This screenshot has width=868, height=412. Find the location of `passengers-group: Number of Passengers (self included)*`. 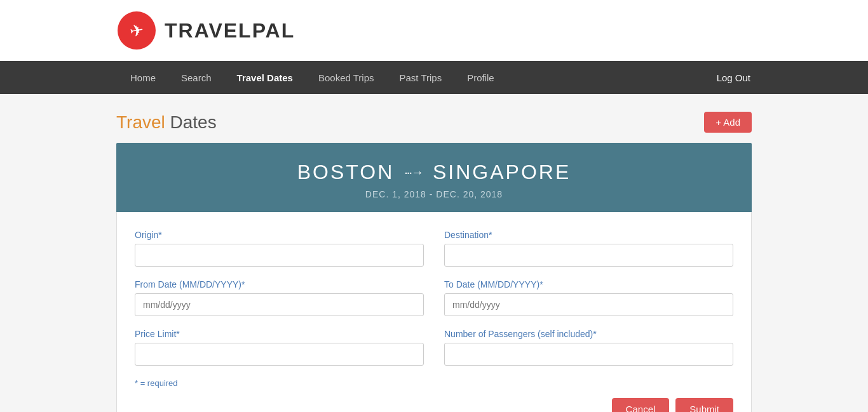

passengers-group: Number of Passengers (self included)* is located at coordinates (588, 347).